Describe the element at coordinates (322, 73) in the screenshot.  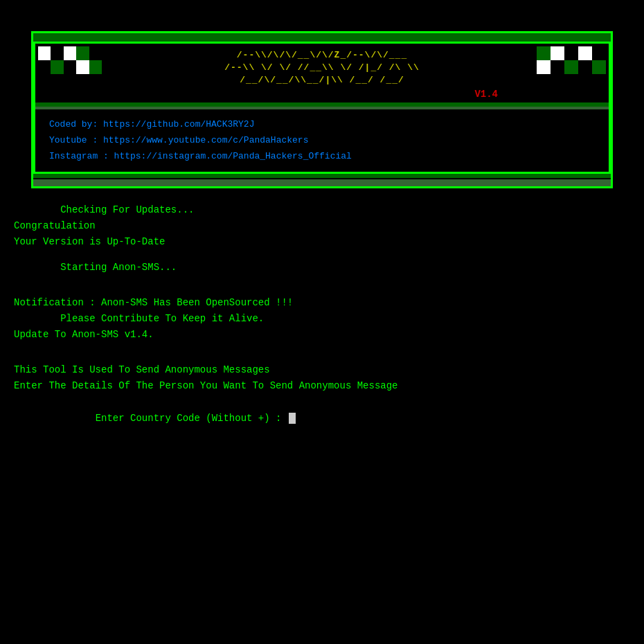
I see `ascii-art: /--\\/\/\/__\/\/Z_/--\/\/___ /--\\ \/ \/…` at that location.